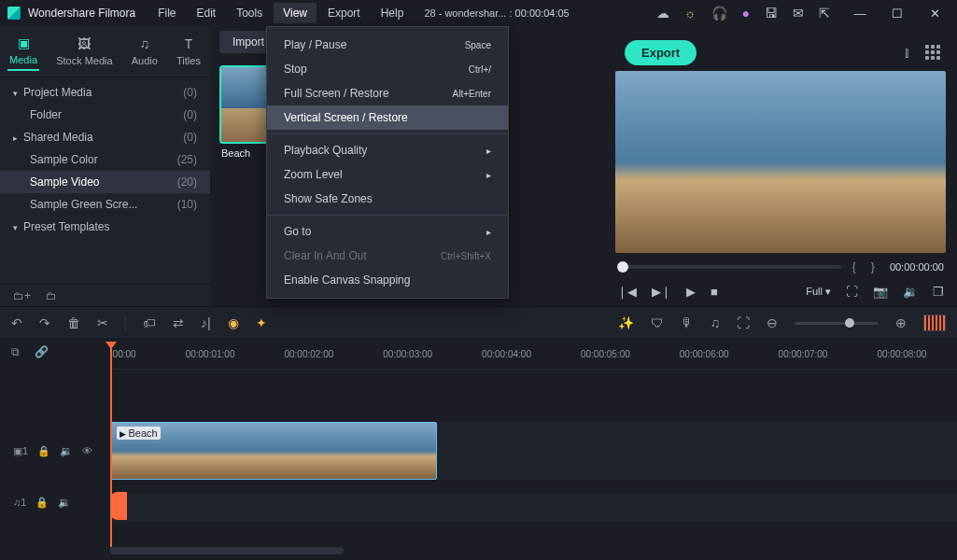  What do you see at coordinates (880, 291) in the screenshot?
I see `snapshot-icon: 📷` at bounding box center [880, 291].